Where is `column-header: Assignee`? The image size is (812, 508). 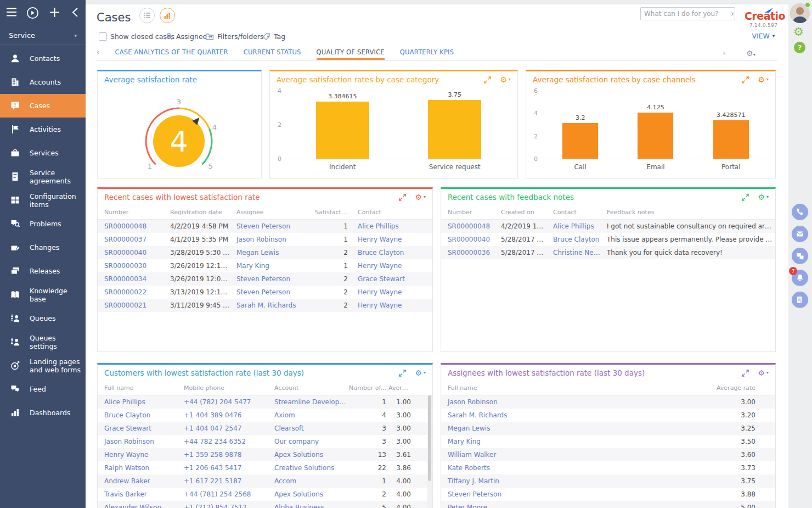
column-header: Assignee is located at coordinates (272, 212).